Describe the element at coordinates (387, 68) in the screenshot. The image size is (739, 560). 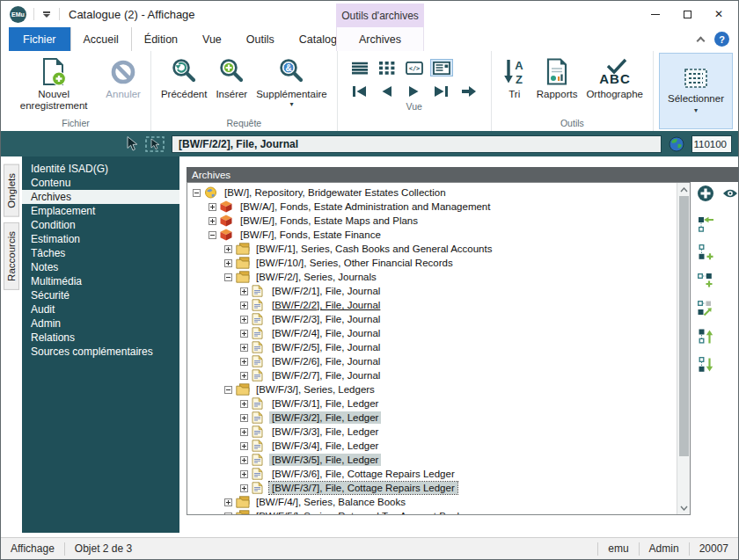
I see `view-grid-button` at that location.